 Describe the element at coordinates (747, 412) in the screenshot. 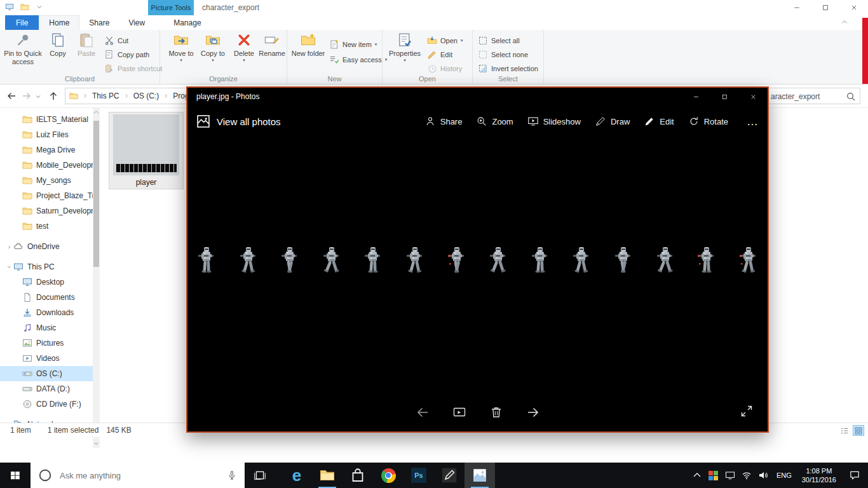

I see `fullscreen-button` at that location.